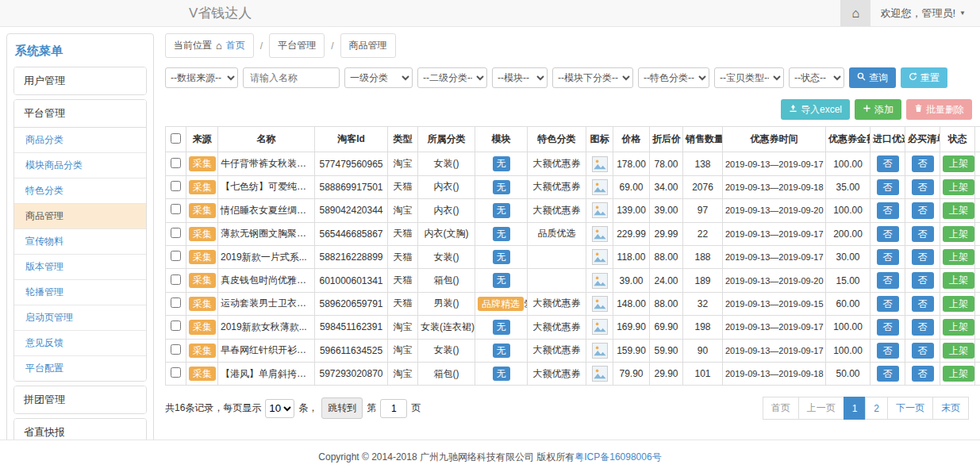 The height and width of the screenshot is (476, 980). Describe the element at coordinates (774, 257) in the screenshot. I see `coupon-time: 2019-09-13—2019-09-17` at that location.